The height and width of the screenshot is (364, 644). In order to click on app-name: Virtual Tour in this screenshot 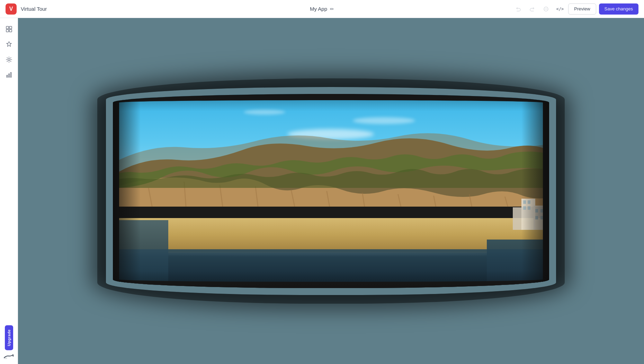, I will do `click(34, 9)`.